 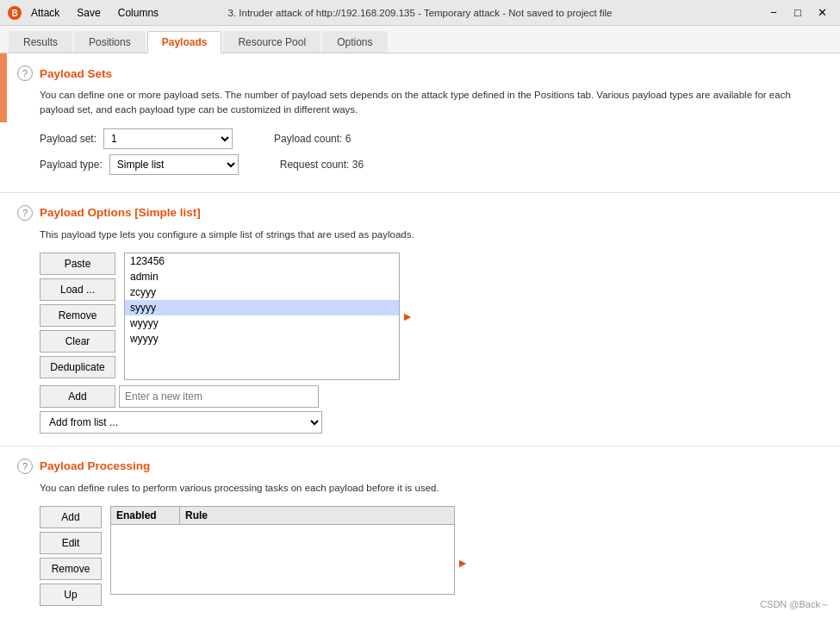 I want to click on col-enabled-header: Enabled, so click(x=146, y=515).